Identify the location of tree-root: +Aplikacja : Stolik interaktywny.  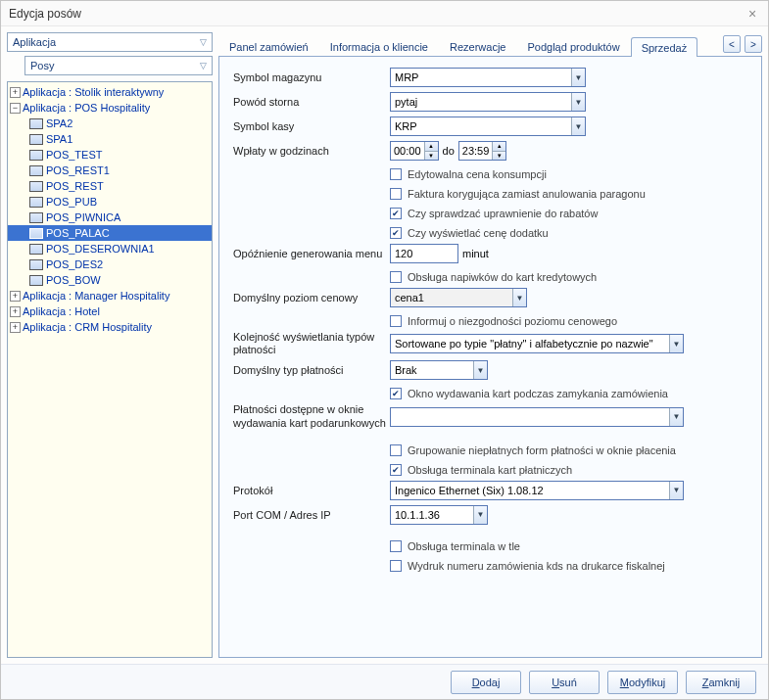
(110, 92).